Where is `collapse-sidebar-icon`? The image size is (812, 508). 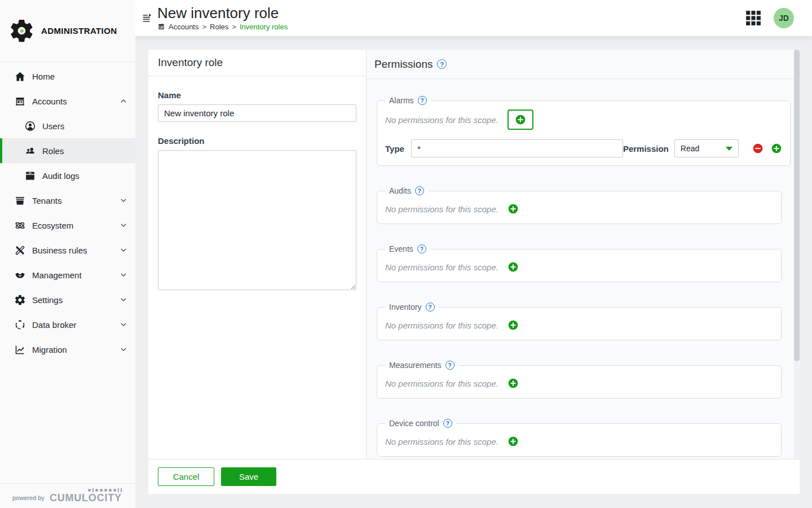
collapse-sidebar-icon is located at coordinates (147, 18).